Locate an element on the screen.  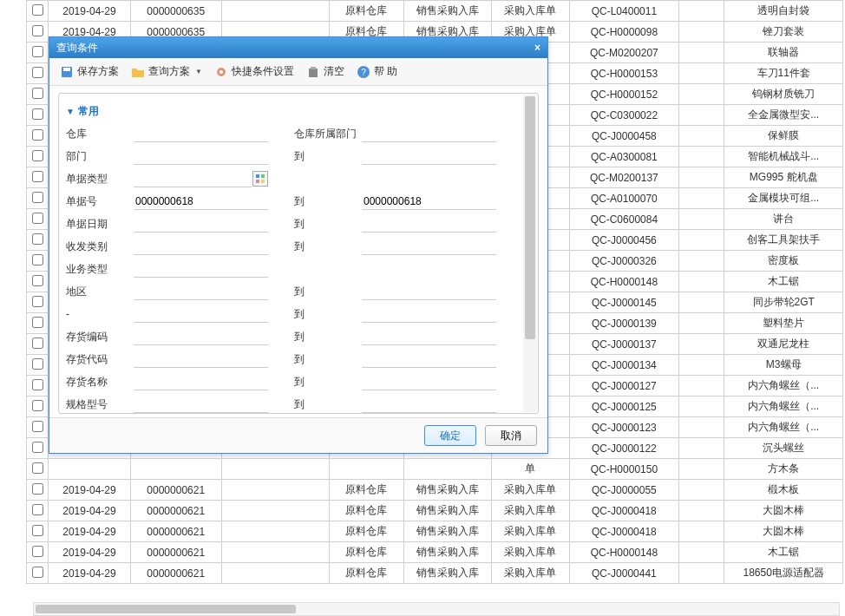
field-row: 规格型号到 is located at coordinates (298, 403).